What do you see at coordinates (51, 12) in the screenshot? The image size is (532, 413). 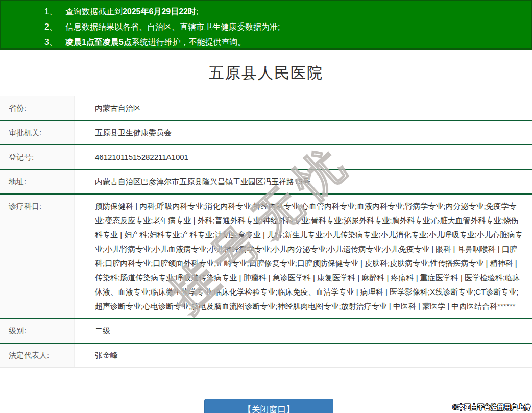 I see `notice-number: 1、` at bounding box center [51, 12].